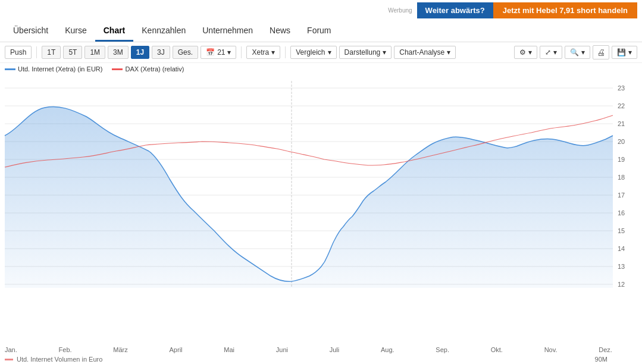 The height and width of the screenshot is (364, 642). Describe the element at coordinates (73, 52) in the screenshot. I see `period-5t: 5T` at that location.